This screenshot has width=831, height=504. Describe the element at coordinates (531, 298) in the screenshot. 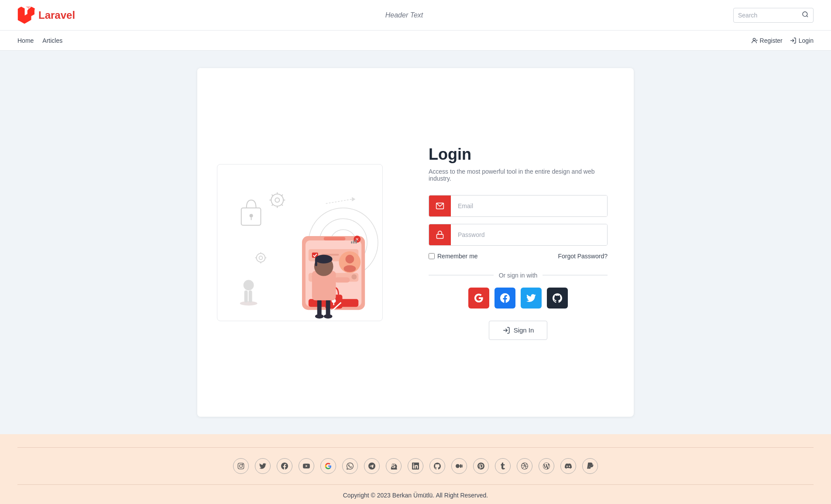

I see `twitter-login-button` at that location.